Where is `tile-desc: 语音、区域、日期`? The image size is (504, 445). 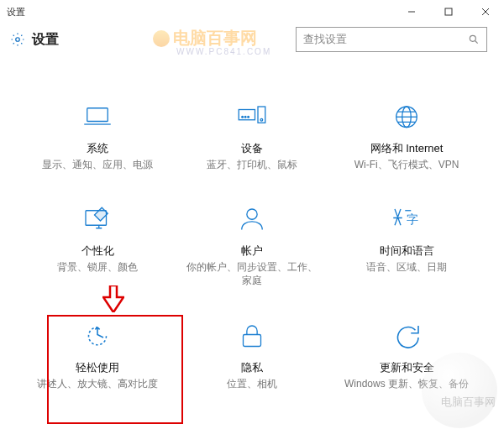
tile-desc: 语音、区域、日期 is located at coordinates (407, 267).